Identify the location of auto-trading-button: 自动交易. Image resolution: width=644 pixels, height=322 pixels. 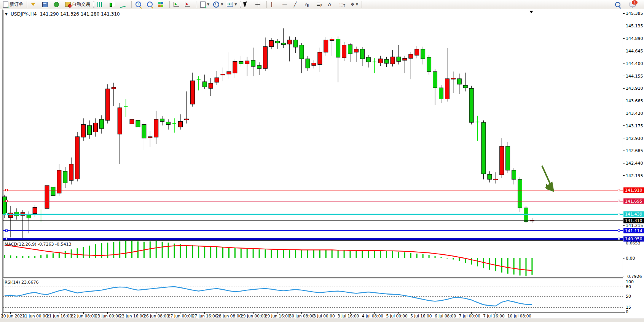
(78, 5).